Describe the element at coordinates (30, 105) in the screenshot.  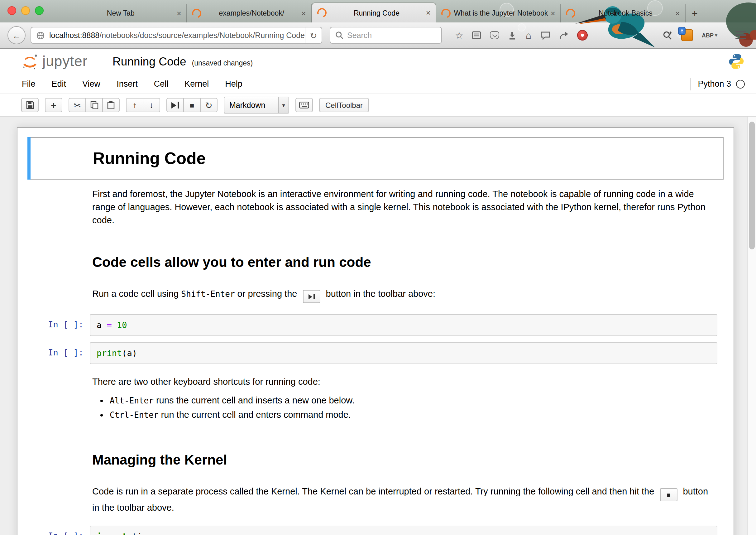
I see `save-icon` at that location.